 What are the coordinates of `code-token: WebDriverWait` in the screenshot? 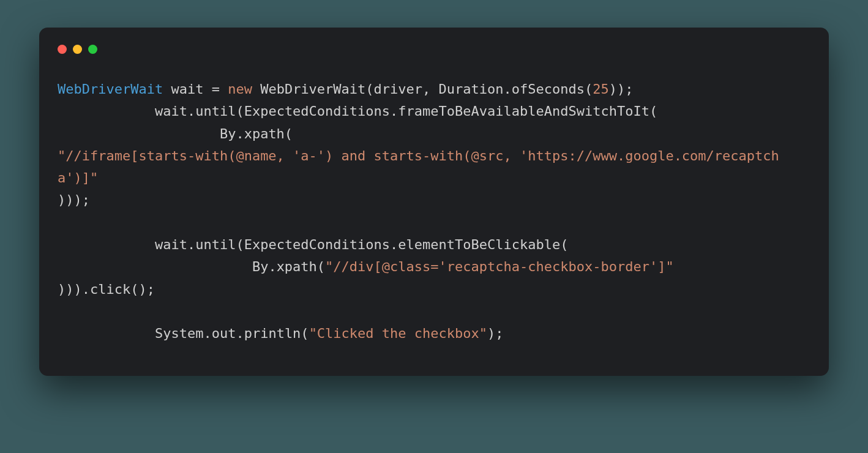 It's located at (110, 89).